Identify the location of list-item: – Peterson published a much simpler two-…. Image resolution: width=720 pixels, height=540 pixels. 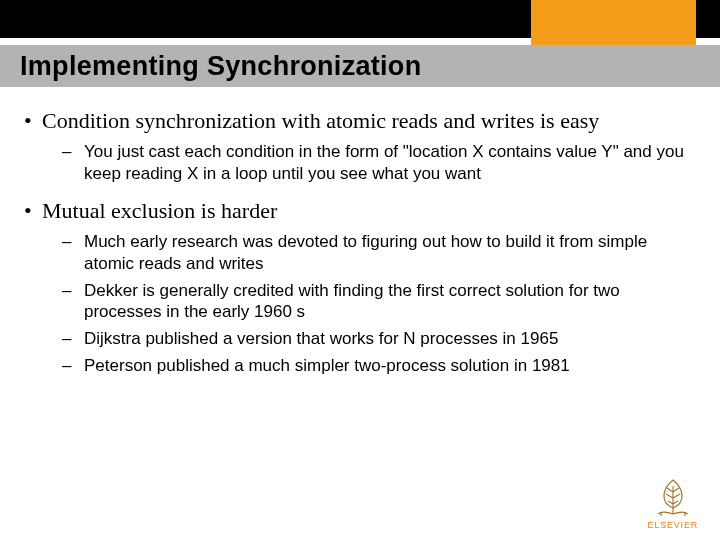
(381, 366).